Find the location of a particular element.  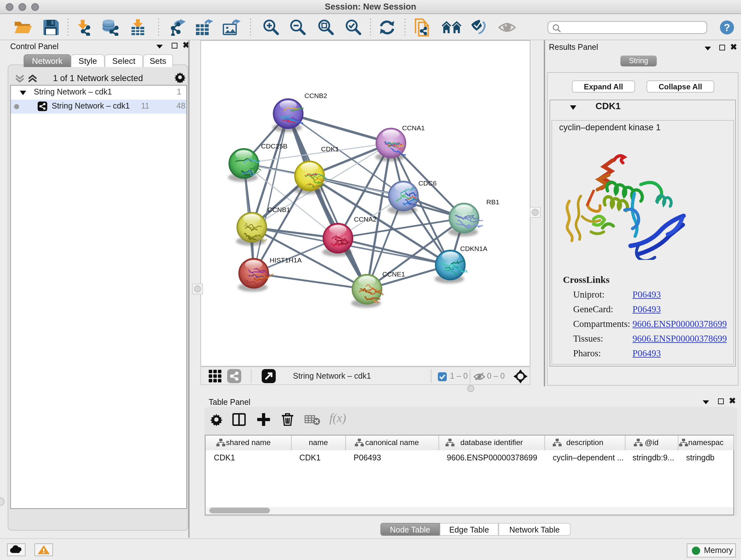

svg-text: CCNB2 is located at coordinates (316, 96).